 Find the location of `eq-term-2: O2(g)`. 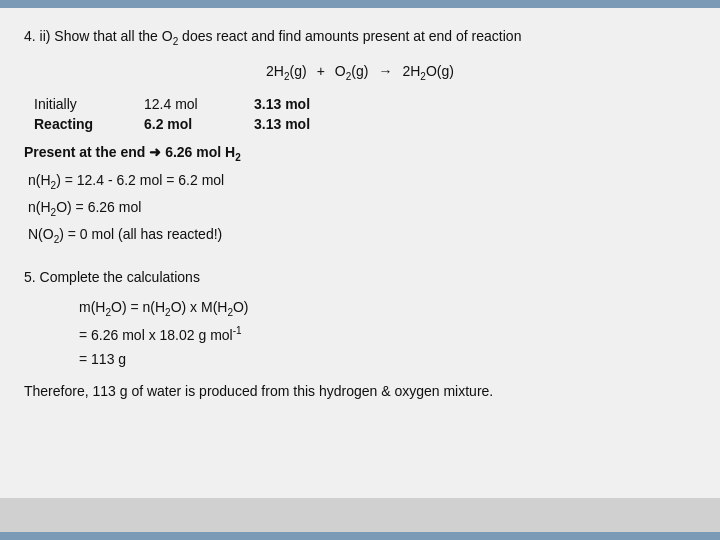

eq-term-2: O2(g) is located at coordinates (352, 72).